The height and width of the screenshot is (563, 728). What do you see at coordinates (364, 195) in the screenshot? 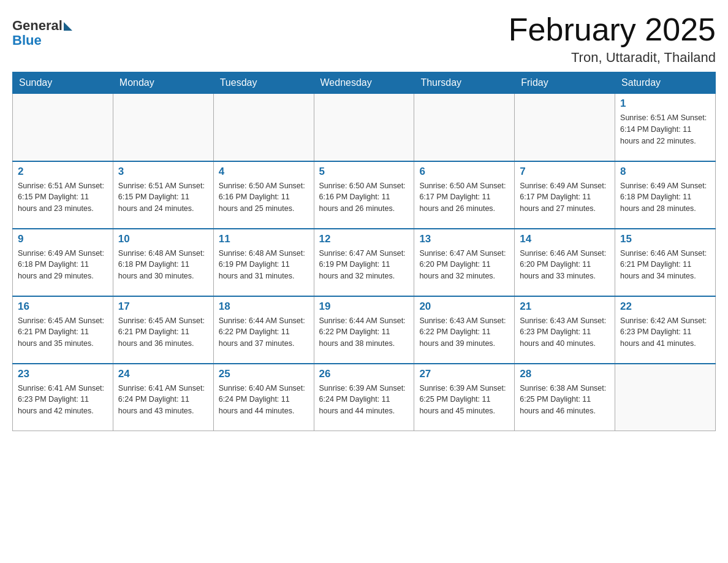
I see `calendar-week-row: 2Sunrise: 6:51 AM Sunset: 6:15 PM Daylig…` at bounding box center [364, 195].